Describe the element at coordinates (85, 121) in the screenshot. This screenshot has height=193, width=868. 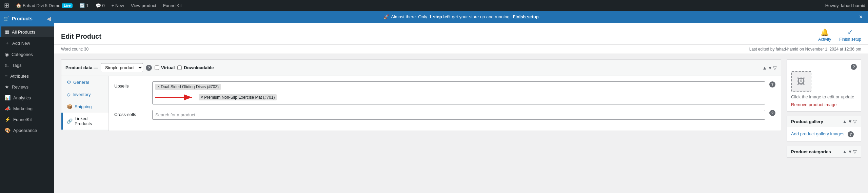
I see `tab-linked-products: 🔗 Linked Products` at that location.